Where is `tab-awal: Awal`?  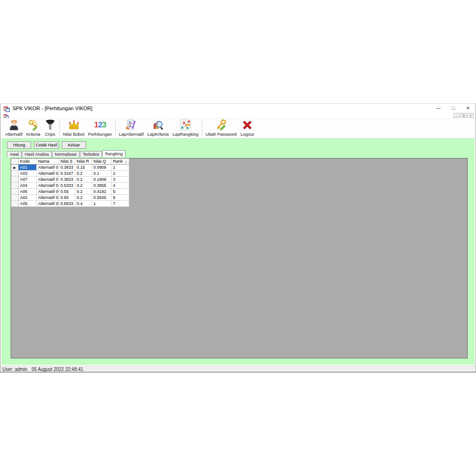 tab-awal: Awal is located at coordinates (14, 154).